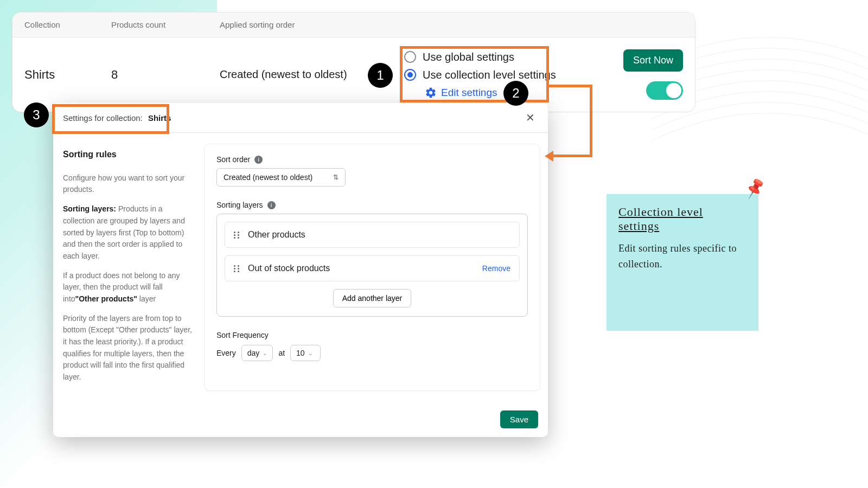 The width and height of the screenshot is (868, 488). I want to click on sticky-body: Edit sorting rules specific to collectio…, so click(682, 256).